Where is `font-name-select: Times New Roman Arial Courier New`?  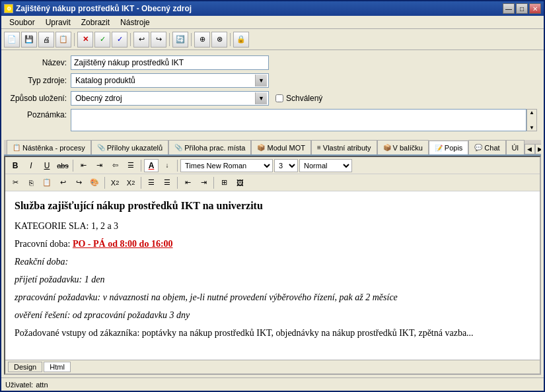
font-name-select: Times New Roman Arial Courier New is located at coordinates (227, 166).